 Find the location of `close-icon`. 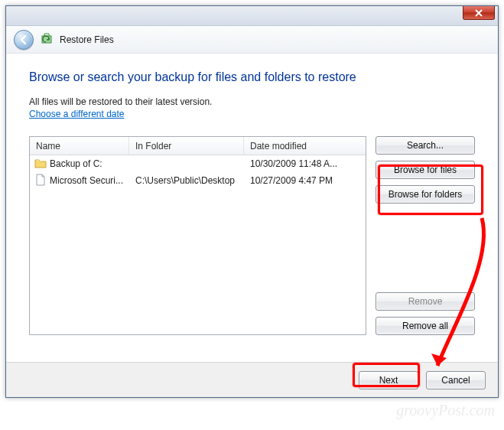

close-icon is located at coordinates (479, 13).